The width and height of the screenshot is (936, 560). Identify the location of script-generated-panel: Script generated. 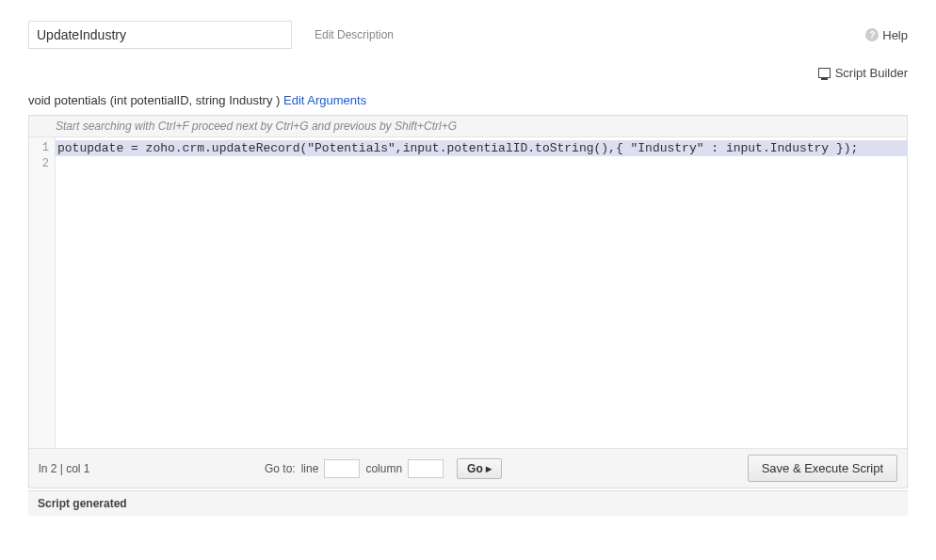
(468, 503).